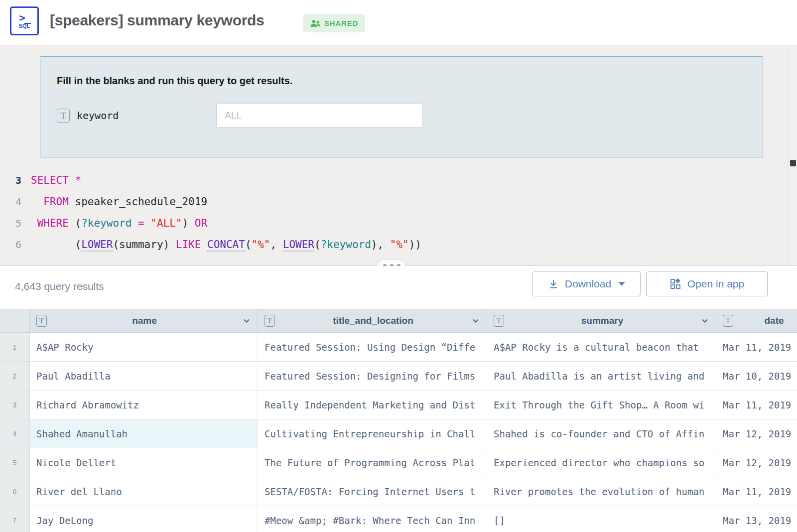 The width and height of the screenshot is (797, 532). Describe the element at coordinates (15, 433) in the screenshot. I see `row-number: 4` at that location.